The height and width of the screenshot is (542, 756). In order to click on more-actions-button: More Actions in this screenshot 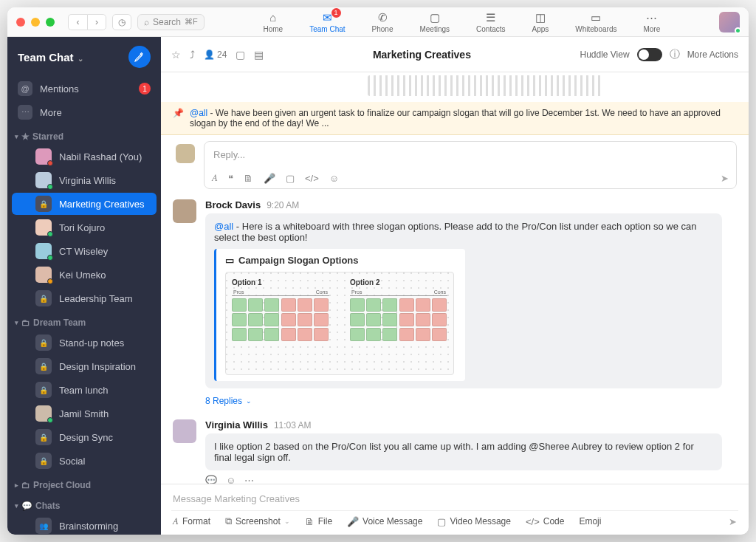, I will do `click(713, 55)`.